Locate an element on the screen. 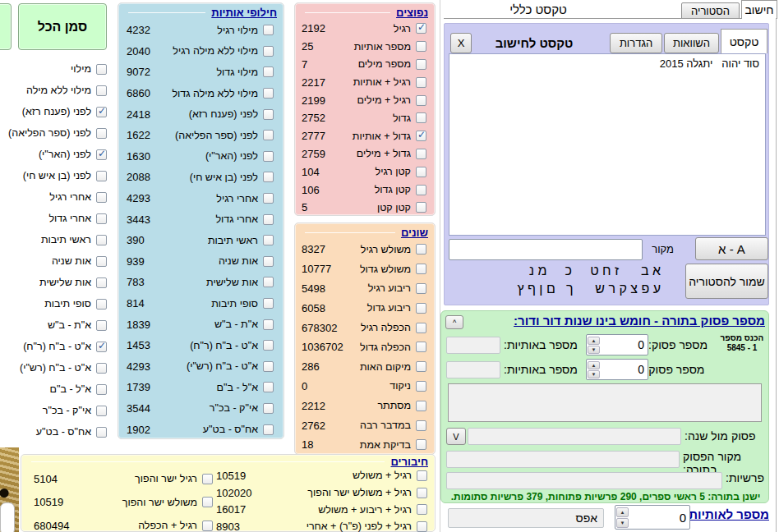  tab-calculation: חישוב is located at coordinates (759, 10).